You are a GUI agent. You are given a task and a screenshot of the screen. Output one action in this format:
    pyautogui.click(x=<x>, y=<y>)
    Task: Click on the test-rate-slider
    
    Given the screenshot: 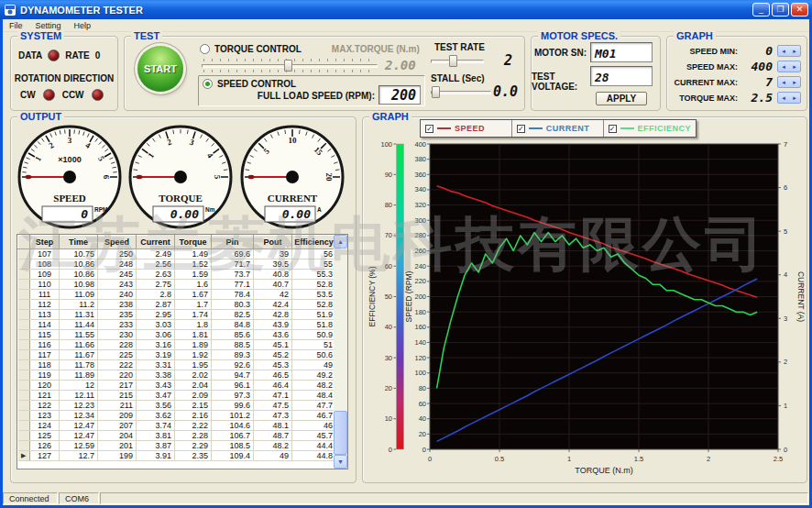 What is the action you would take?
    pyautogui.click(x=457, y=61)
    